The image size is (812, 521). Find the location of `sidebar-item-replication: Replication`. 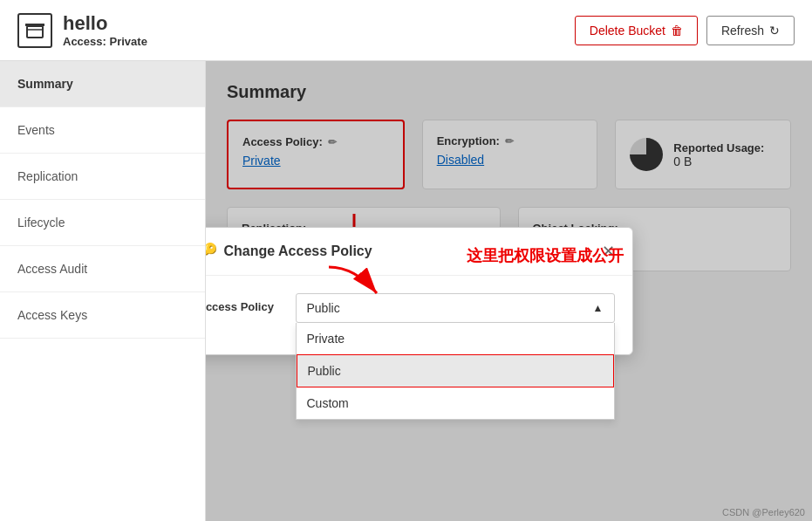

sidebar-item-replication: Replication is located at coordinates (103, 176).